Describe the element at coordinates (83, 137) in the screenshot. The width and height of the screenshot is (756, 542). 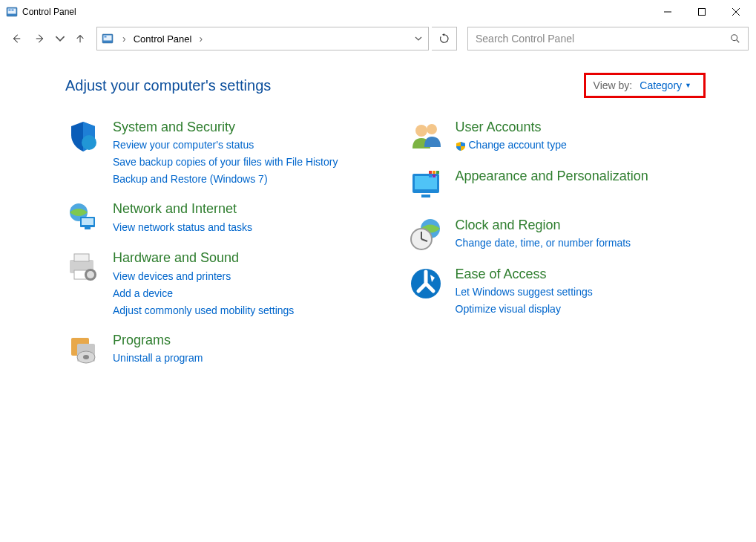
I see `shield-icon` at that location.